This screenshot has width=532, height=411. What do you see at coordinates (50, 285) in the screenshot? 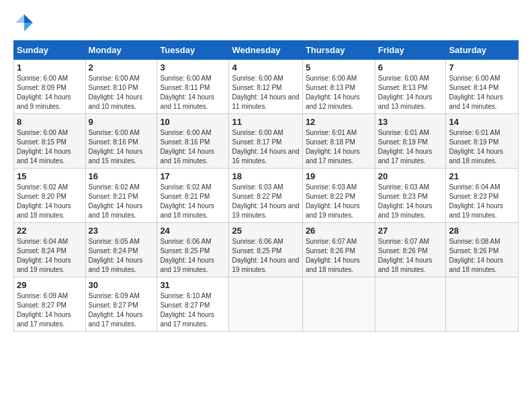
I see `day-number: 29` at bounding box center [50, 285].